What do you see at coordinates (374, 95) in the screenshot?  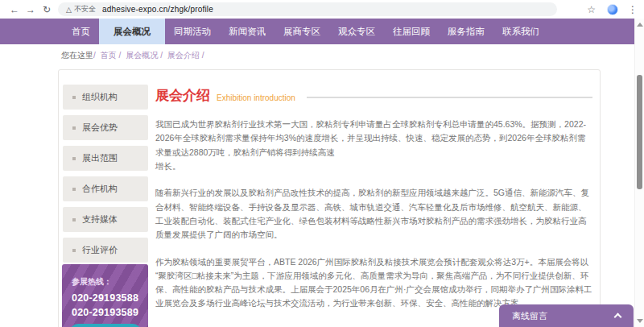 I see `section-header: 展会介绍 Exhibition introduction` at bounding box center [374, 95].